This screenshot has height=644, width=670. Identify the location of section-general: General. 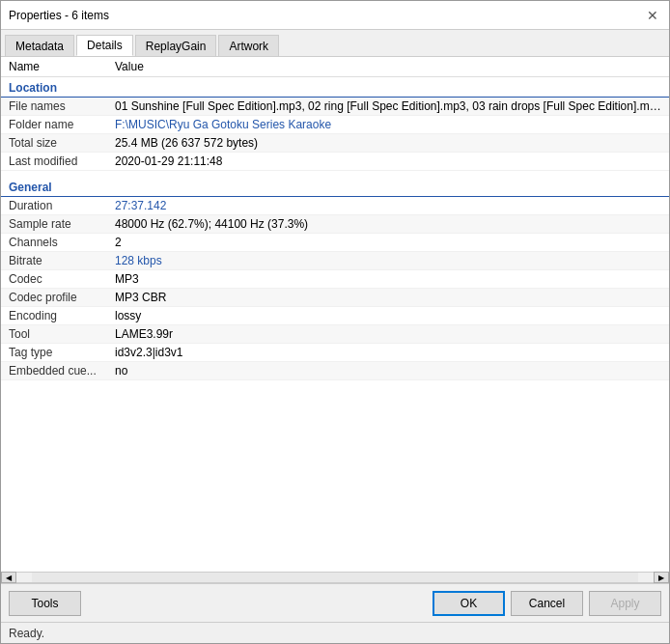
(335, 187).